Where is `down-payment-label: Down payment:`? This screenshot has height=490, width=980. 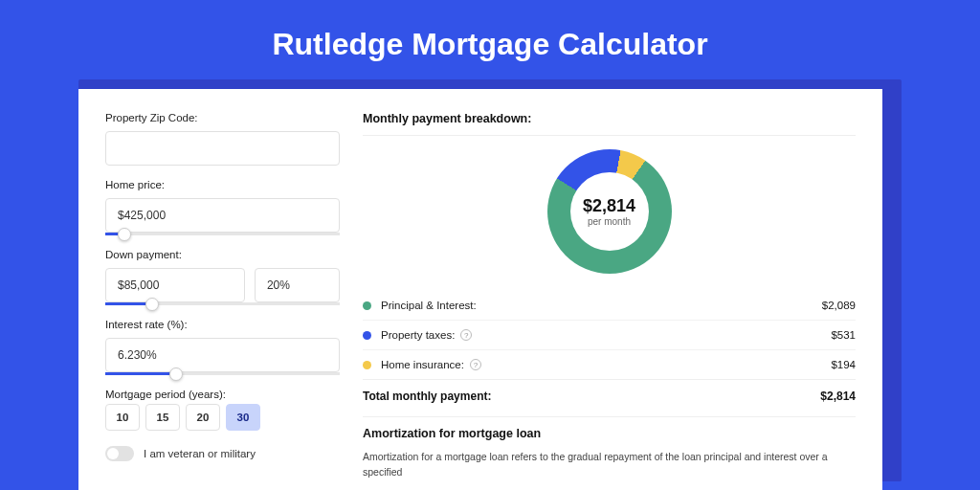 down-payment-label: Down payment: is located at coordinates (222, 255).